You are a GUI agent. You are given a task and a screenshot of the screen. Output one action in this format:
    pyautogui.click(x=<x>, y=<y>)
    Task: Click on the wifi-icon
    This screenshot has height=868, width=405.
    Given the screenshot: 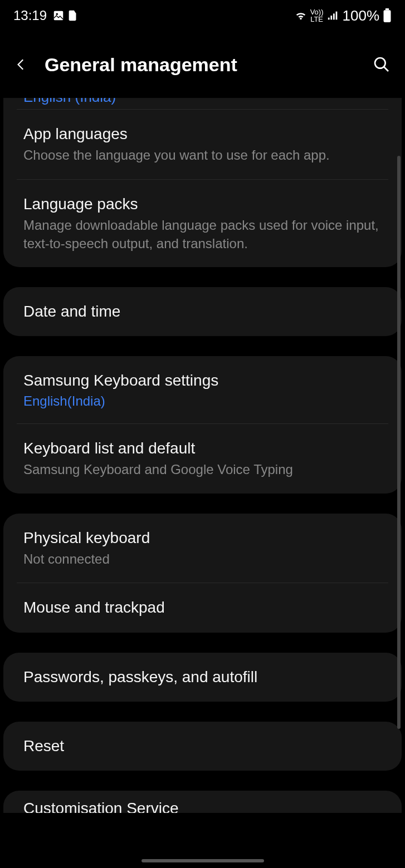 What is the action you would take?
    pyautogui.click(x=301, y=16)
    